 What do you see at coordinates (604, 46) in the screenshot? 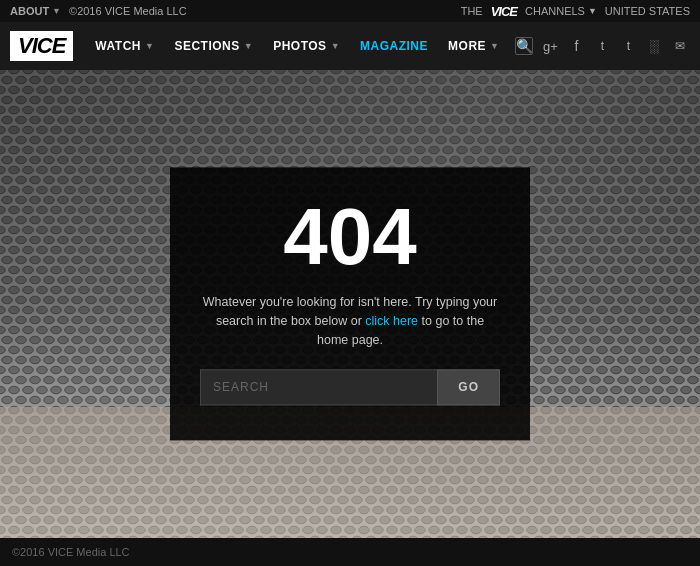
I see `nav-icons: 🔍 g+ f t t ░ ✉ ◪ ▶` at bounding box center [604, 46].